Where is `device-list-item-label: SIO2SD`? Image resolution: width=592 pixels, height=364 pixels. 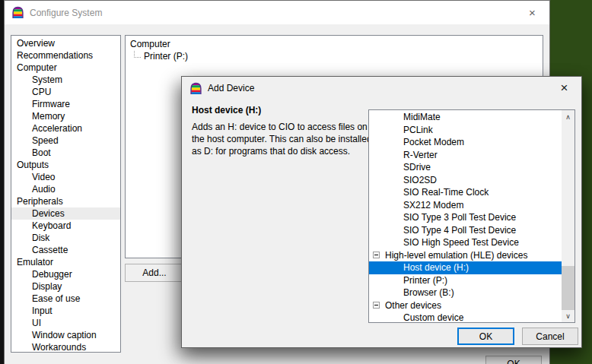 device-list-item-label: SIO2SD is located at coordinates (420, 181).